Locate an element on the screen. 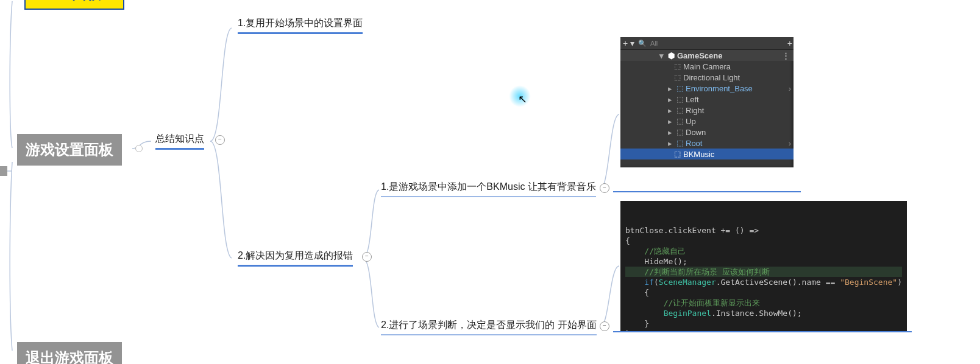  unity-item-label: Directional Light is located at coordinates (712, 78).